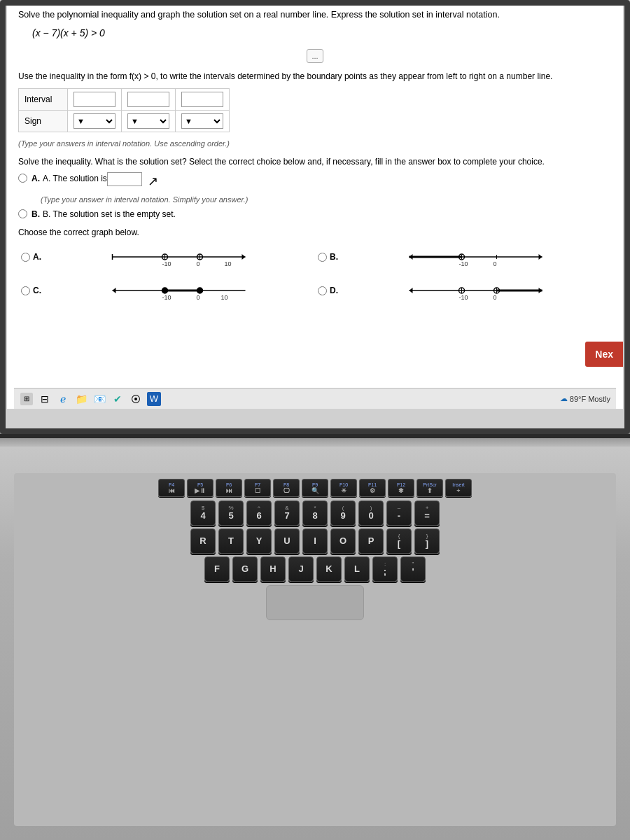 The width and height of the screenshot is (630, 840). Describe the element at coordinates (231, 513) in the screenshot. I see `key-5: % 5` at that location.